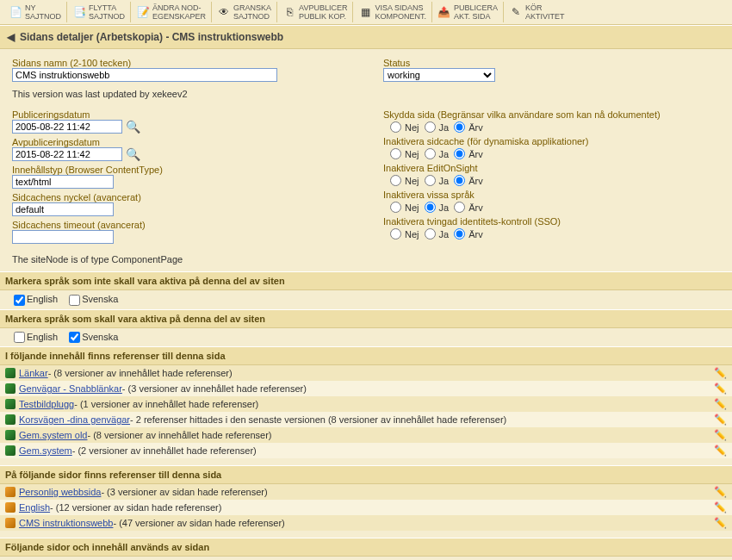 This screenshot has width=732, height=560. I want to click on radio-nosso-ja: Ja, so click(437, 234).